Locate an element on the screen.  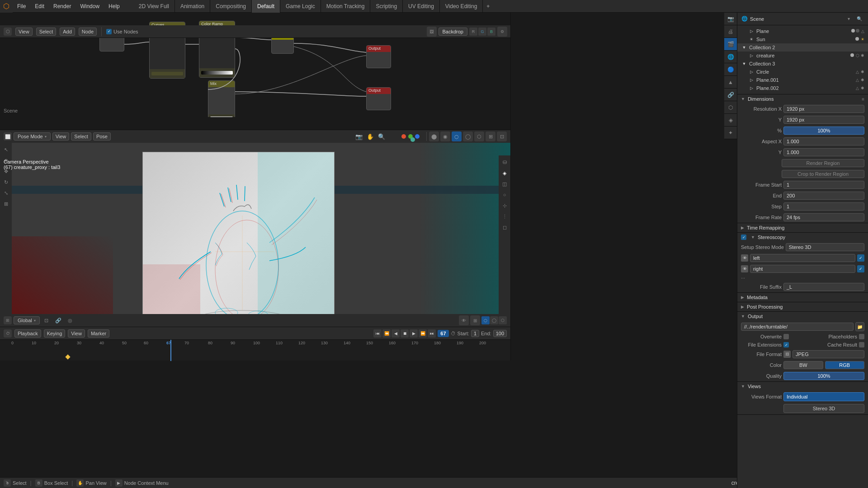
node-box-7: Output is located at coordinates (379, 99).